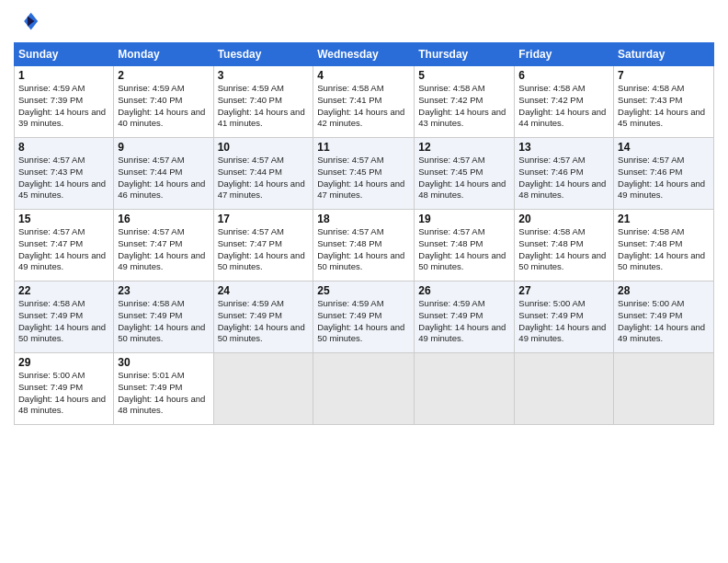 The height and width of the screenshot is (563, 728). What do you see at coordinates (27, 22) in the screenshot?
I see `logo-icon` at bounding box center [27, 22].